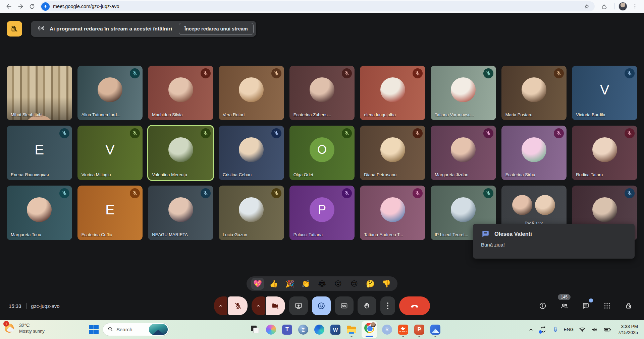 This screenshot has width=644, height=339. Describe the element at coordinates (290, 284) in the screenshot. I see `reaction-emoji-button: 🎉` at that location.